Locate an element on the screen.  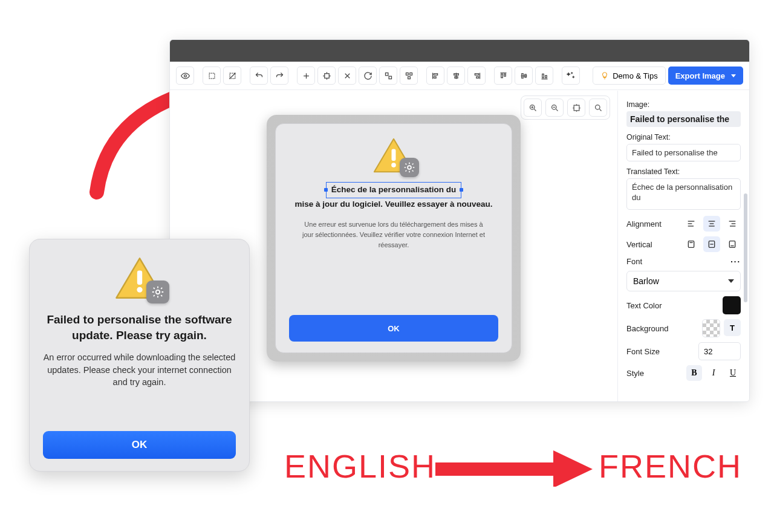
lightbulb-icon is located at coordinates (605, 76).